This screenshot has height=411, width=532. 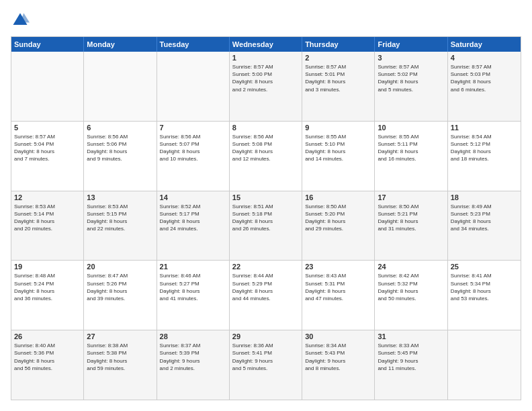 What do you see at coordinates (411, 78) in the screenshot?
I see `day-info: Sunrise: 8:57 AM Sunset: 5:02 PM Dayligh…` at bounding box center [411, 78].